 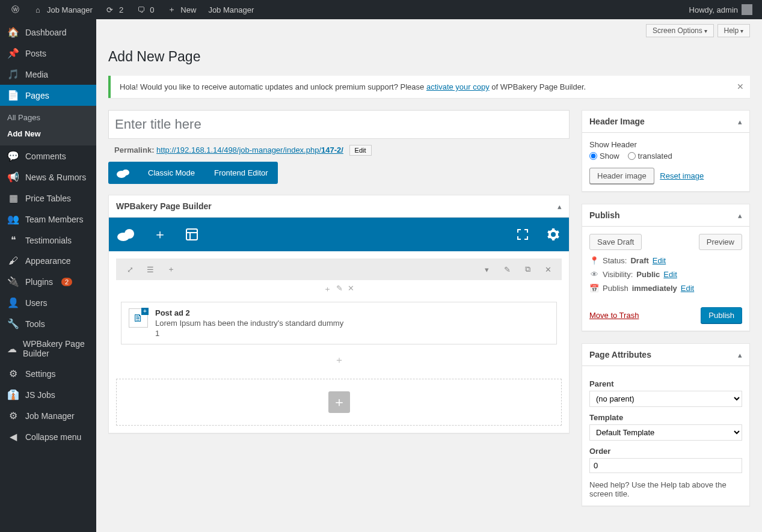 What do you see at coordinates (722, 315) in the screenshot?
I see `publish-button: Publish` at bounding box center [722, 315].